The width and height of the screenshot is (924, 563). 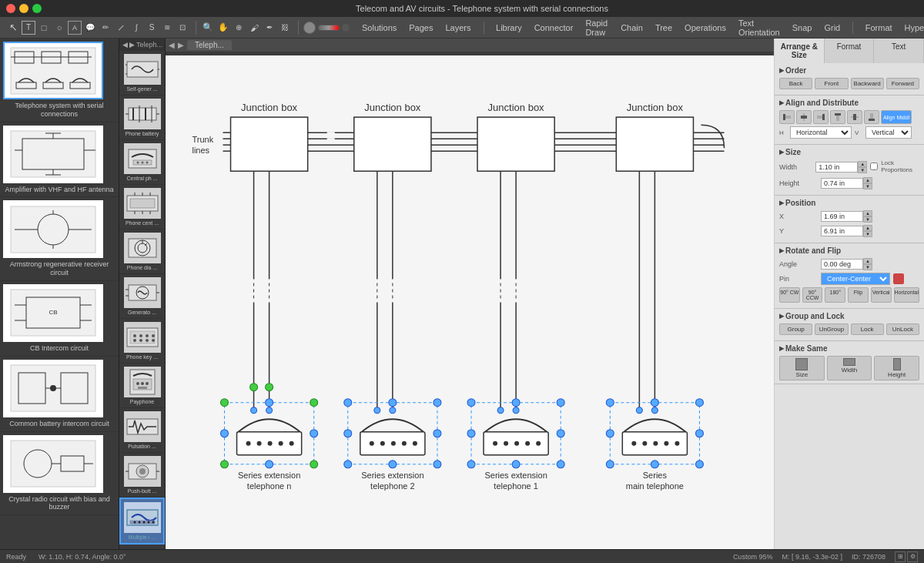 What do you see at coordinates (142, 431) in the screenshot?
I see `comp-pulsation: Pulsation ...` at bounding box center [142, 431].